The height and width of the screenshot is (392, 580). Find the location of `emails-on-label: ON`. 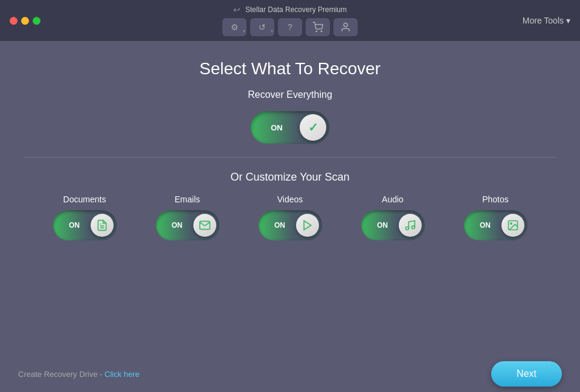

emails-on-label: ON is located at coordinates (176, 225).